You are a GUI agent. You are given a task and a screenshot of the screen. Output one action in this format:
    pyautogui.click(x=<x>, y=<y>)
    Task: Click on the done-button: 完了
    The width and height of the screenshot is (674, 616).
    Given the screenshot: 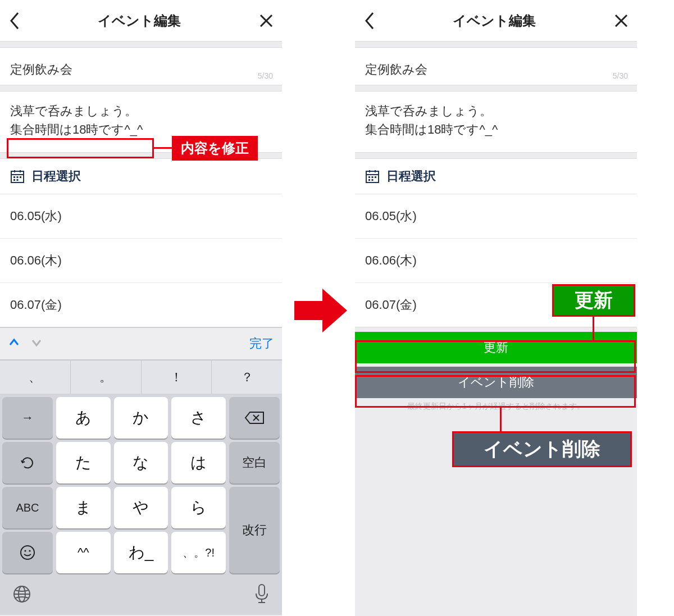 What is the action you would take?
    pyautogui.click(x=262, y=344)
    